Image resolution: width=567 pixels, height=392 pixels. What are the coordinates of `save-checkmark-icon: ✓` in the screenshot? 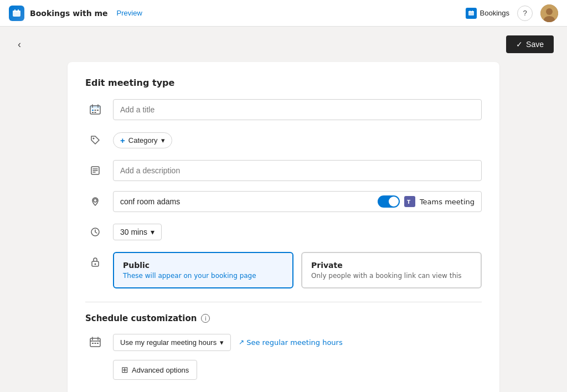 It's located at (519, 44).